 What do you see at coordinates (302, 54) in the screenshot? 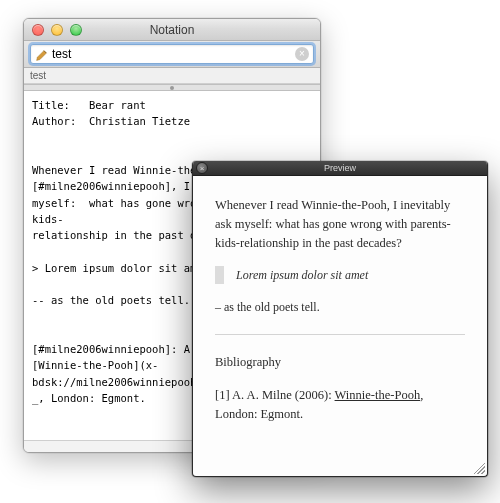
I see `clear-search-icon: ×` at bounding box center [302, 54].